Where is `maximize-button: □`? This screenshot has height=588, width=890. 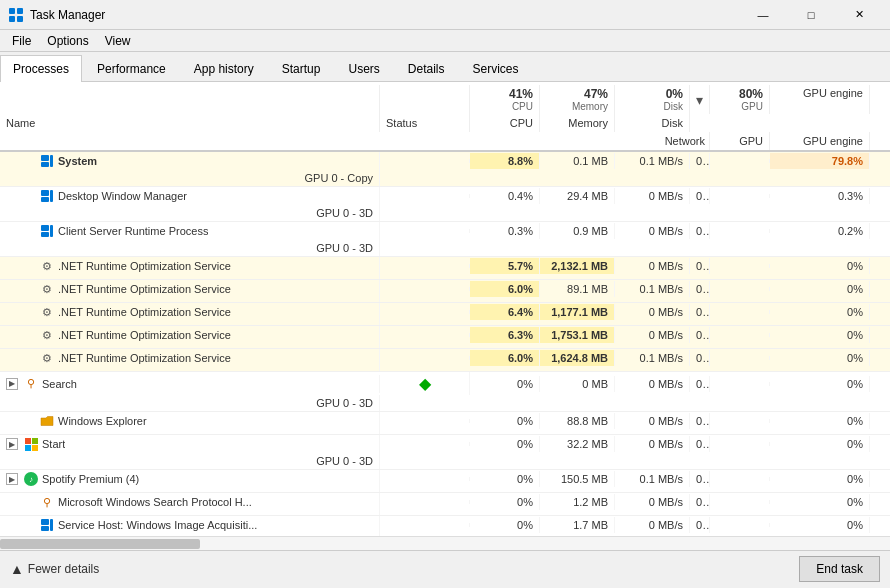
maximize-button: □ is located at coordinates (811, 15).